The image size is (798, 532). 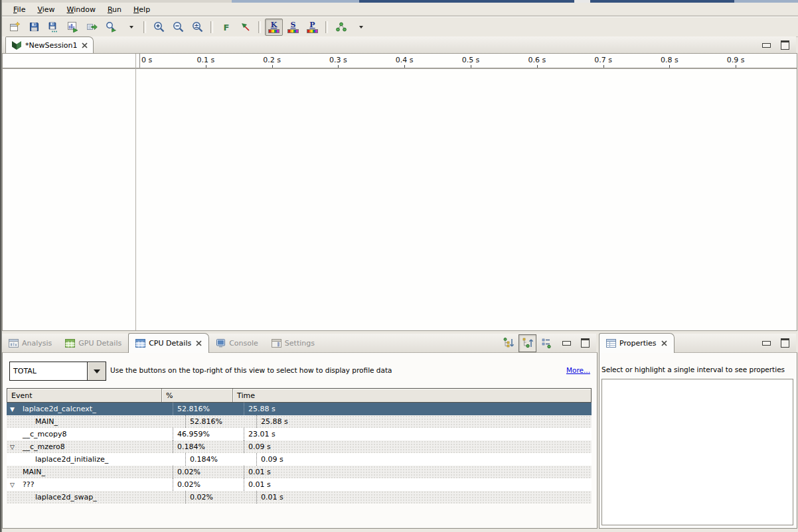 I want to click on table-row: MAIN_52.816%25.88 s, so click(x=299, y=422).